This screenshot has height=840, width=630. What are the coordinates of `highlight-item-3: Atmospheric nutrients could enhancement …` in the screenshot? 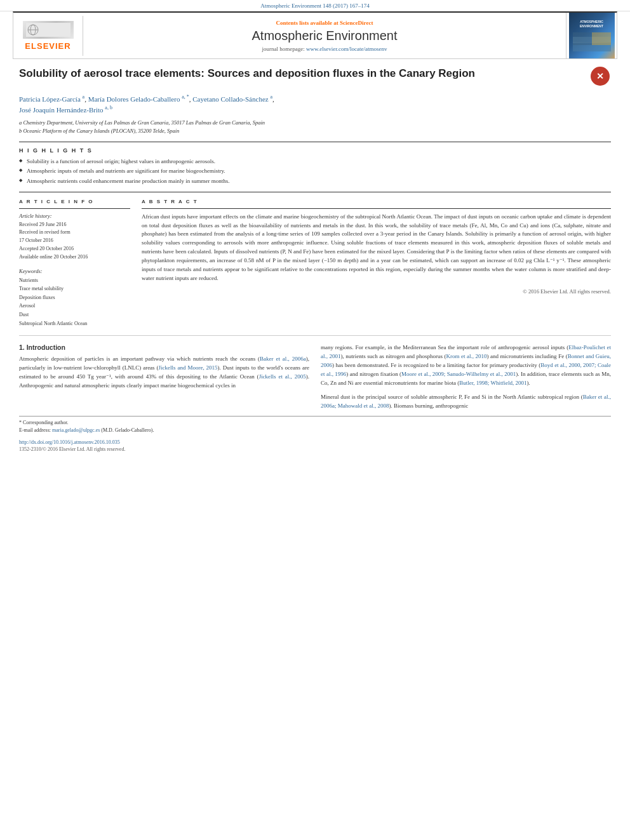 It's located at (315, 182).